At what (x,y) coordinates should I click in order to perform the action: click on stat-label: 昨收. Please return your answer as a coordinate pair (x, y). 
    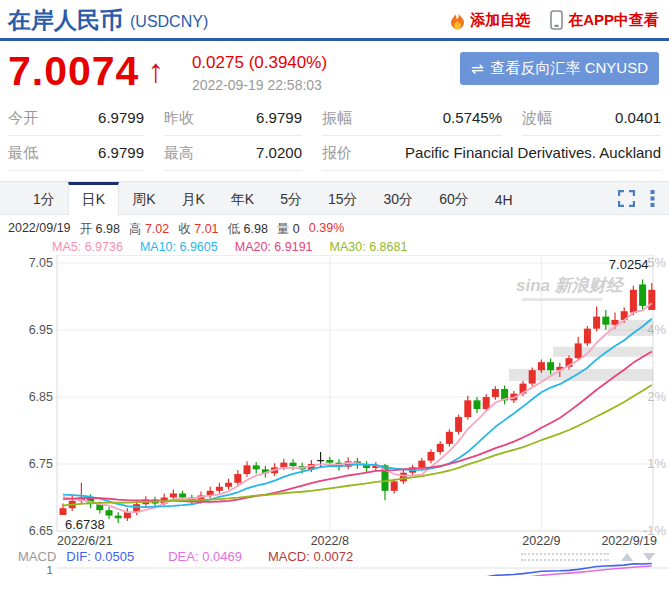
    Looking at the image, I should click on (179, 118).